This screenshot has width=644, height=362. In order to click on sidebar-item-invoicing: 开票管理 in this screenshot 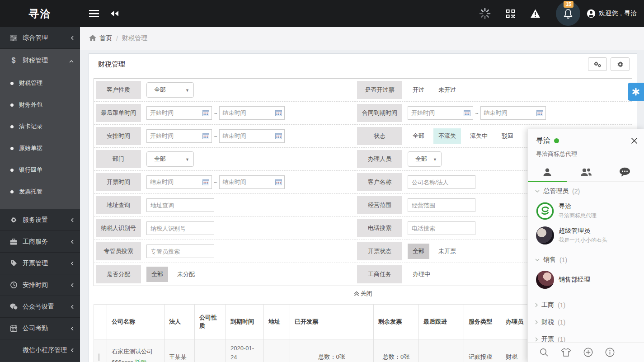, I will do `click(40, 263)`.